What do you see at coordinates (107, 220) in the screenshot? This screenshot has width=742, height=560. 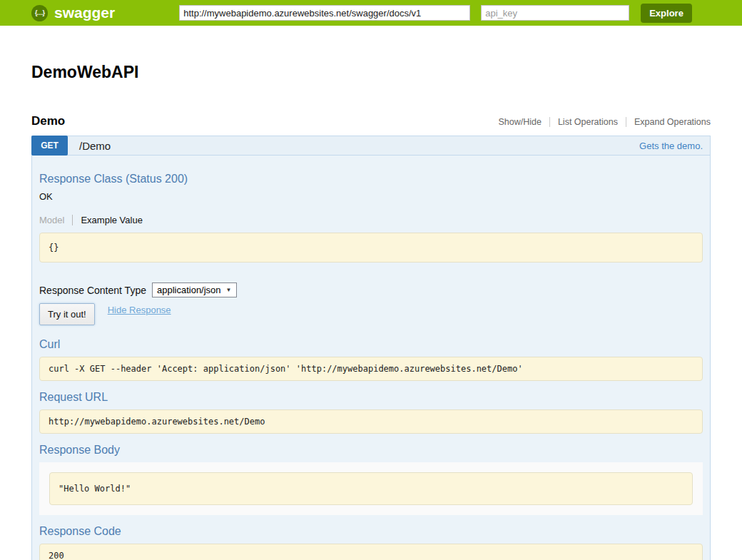 I see `tab-example-value: Example Value` at bounding box center [107, 220].